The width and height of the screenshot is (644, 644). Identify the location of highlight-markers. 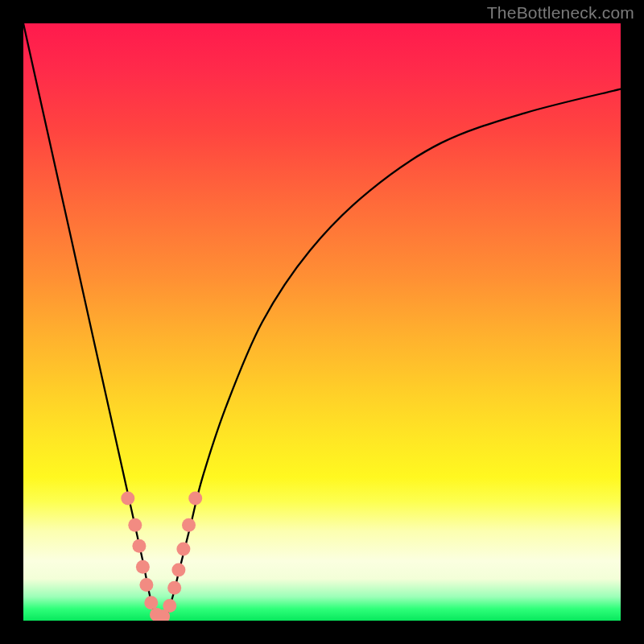
(161, 555).